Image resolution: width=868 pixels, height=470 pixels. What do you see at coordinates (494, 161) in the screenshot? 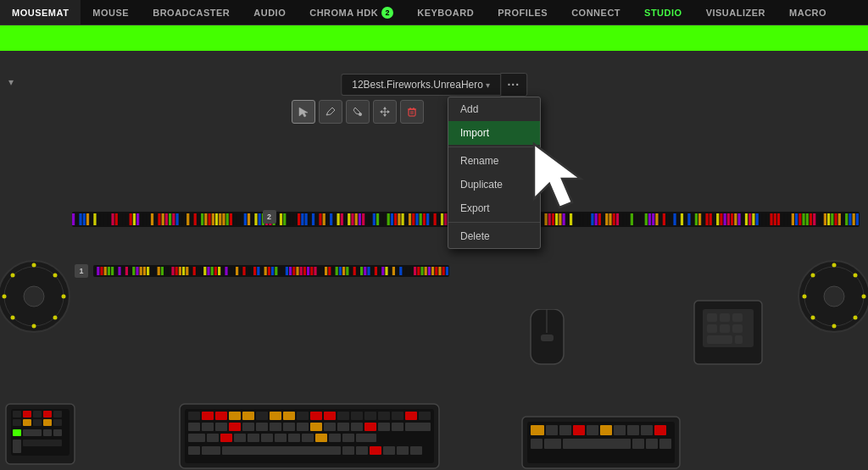
I see `menu-rename: Rename` at bounding box center [494, 161].